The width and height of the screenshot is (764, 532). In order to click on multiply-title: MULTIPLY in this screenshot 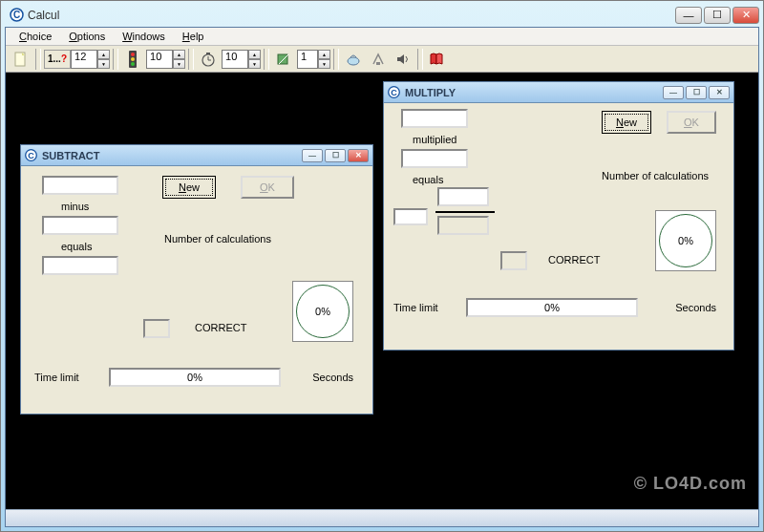, I will do `click(430, 93)`.